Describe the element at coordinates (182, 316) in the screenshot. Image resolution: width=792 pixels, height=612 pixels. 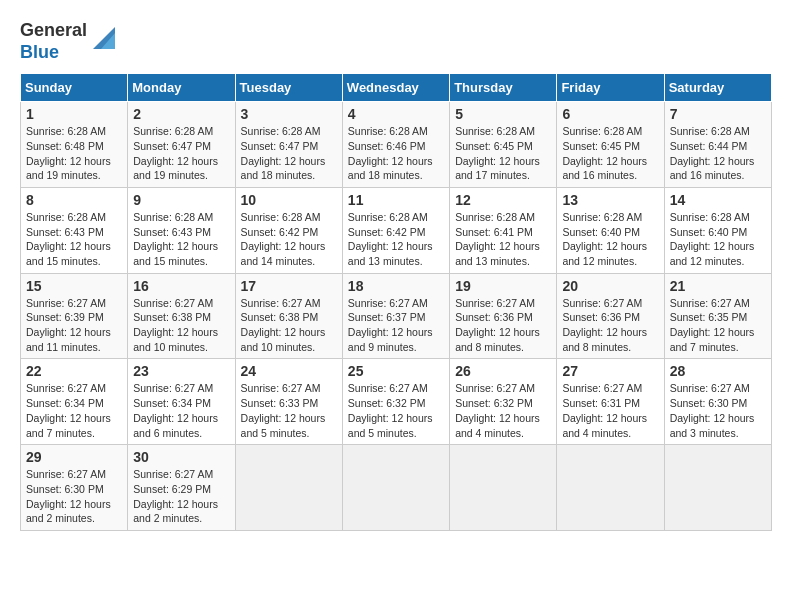
I see `calendar-cell: 16 Sunrise: 6:27 AMSunset: 6:38 PMDaylig…` at that location.